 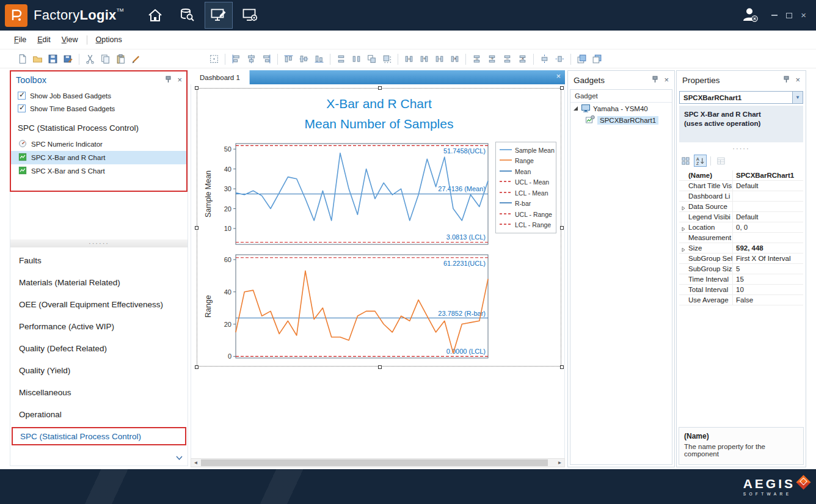 I want to click on bring-to-front-icon, so click(x=581, y=59).